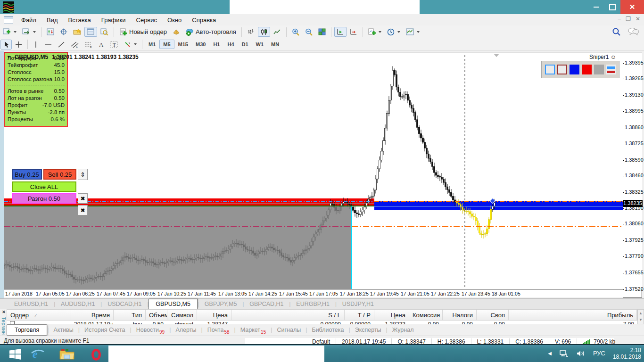 The image size is (644, 362). I want to click on internet-explorer-icon: e, so click(38, 354).